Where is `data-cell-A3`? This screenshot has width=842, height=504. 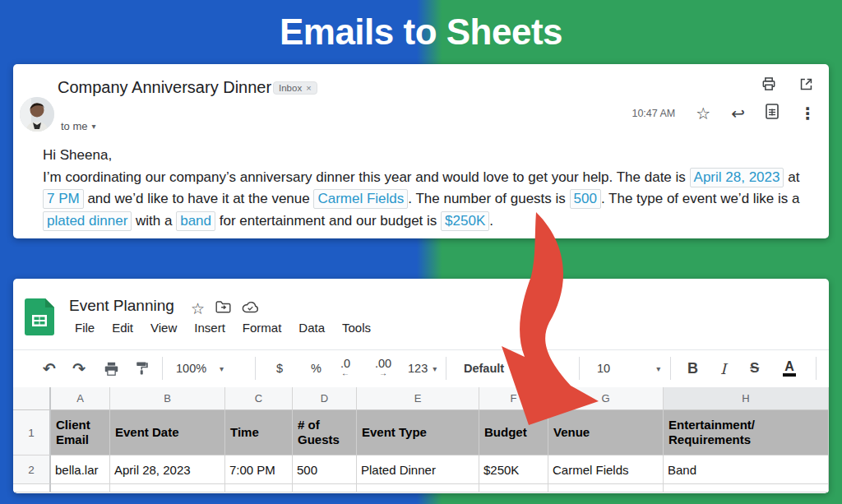 data-cell-A3 is located at coordinates (81, 488).